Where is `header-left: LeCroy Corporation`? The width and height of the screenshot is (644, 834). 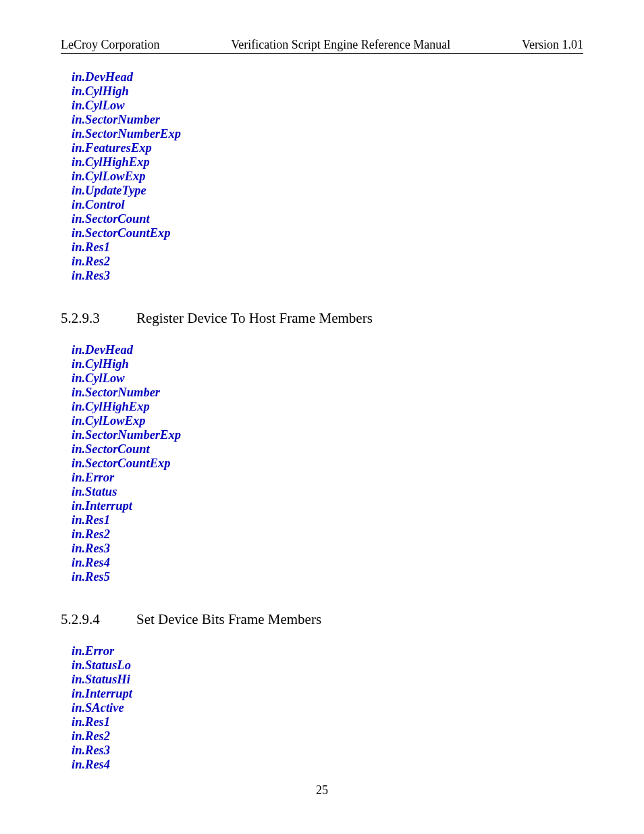
header-left: LeCroy Corporation is located at coordinates (110, 45).